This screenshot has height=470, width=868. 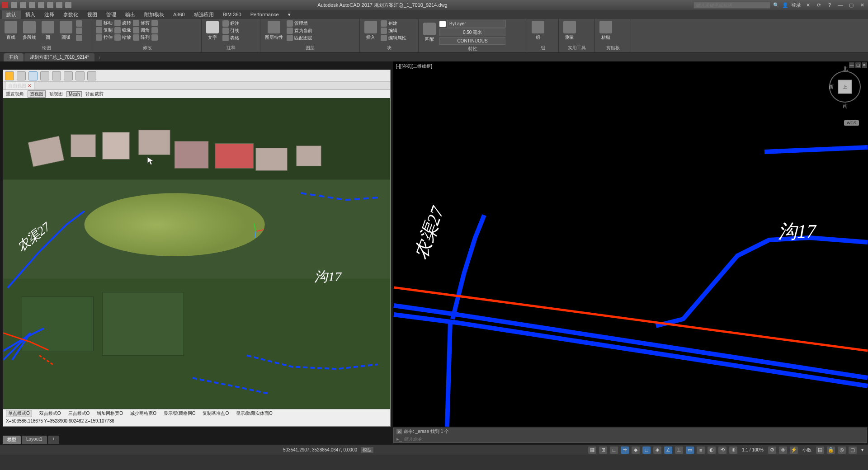 What do you see at coordinates (785, 5) in the screenshot?
I see `user-icon: 👤` at bounding box center [785, 5].